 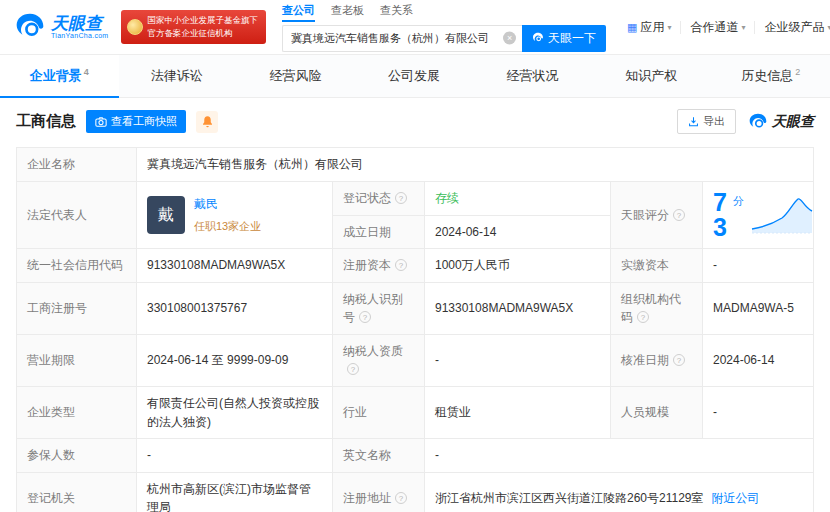 What do you see at coordinates (572, 38) in the screenshot?
I see `search-button-label: 天眼一下` at bounding box center [572, 38].